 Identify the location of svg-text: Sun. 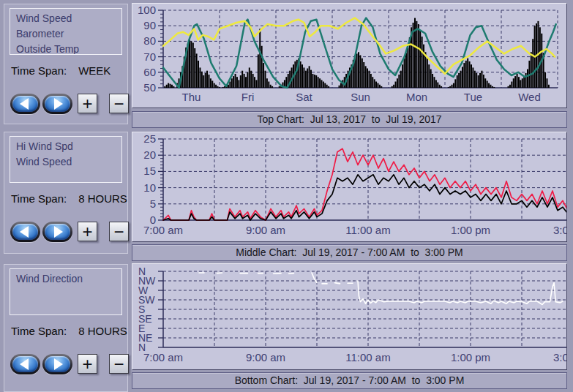
(360, 97).